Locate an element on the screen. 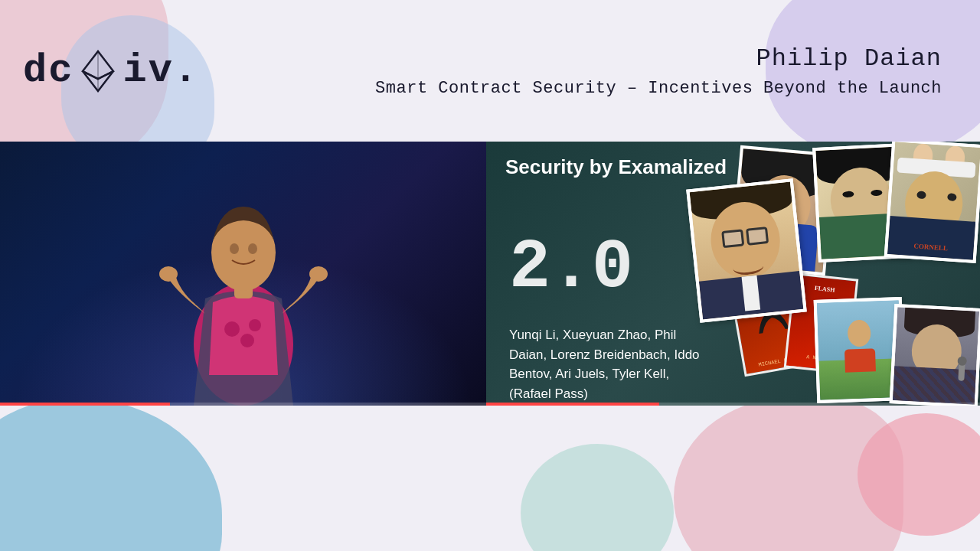 This screenshot has width=980, height=551. slide-version: 2.0 is located at coordinates (571, 268).